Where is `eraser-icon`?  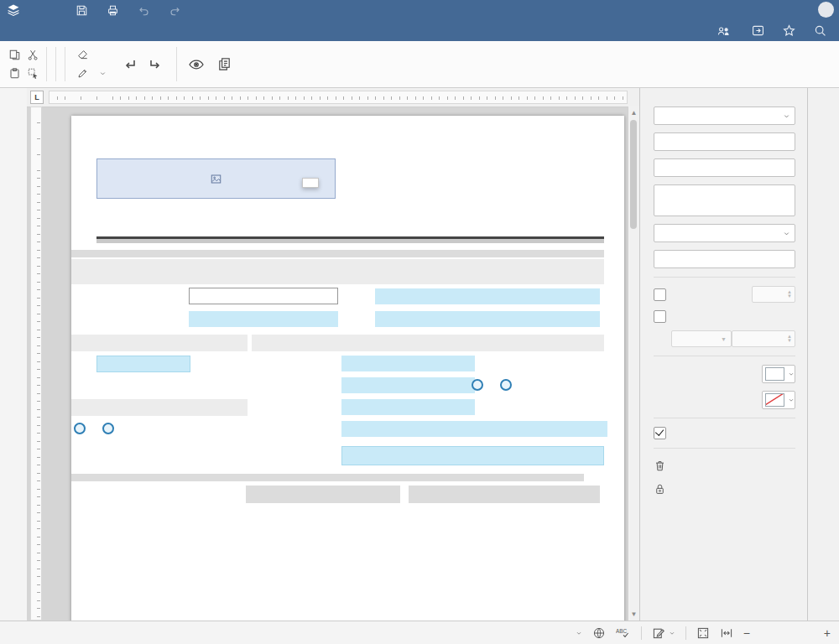 eraser-icon is located at coordinates (82, 55).